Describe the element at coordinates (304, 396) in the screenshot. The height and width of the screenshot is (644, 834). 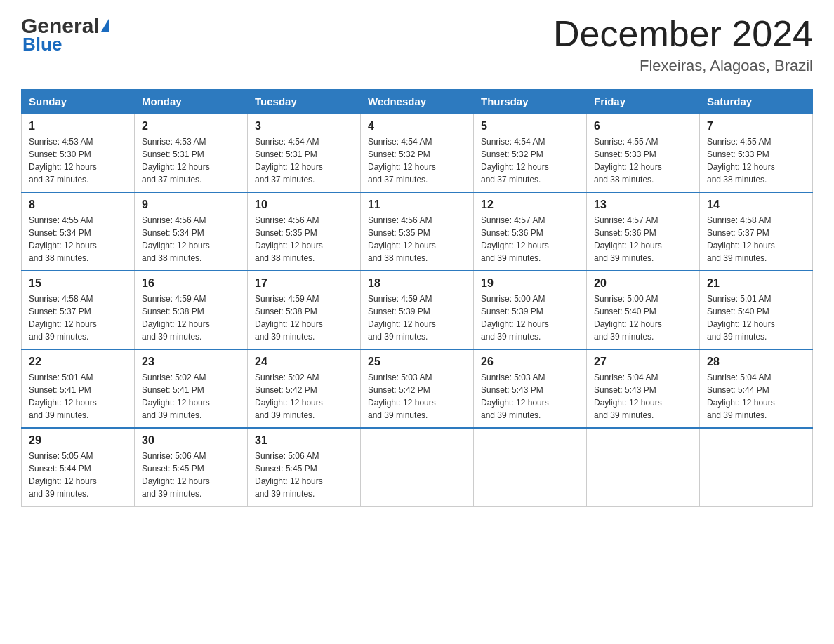
I see `day-info: Sunrise: 5:02 AMSunset: 5:42 PMDaylight:…` at that location.